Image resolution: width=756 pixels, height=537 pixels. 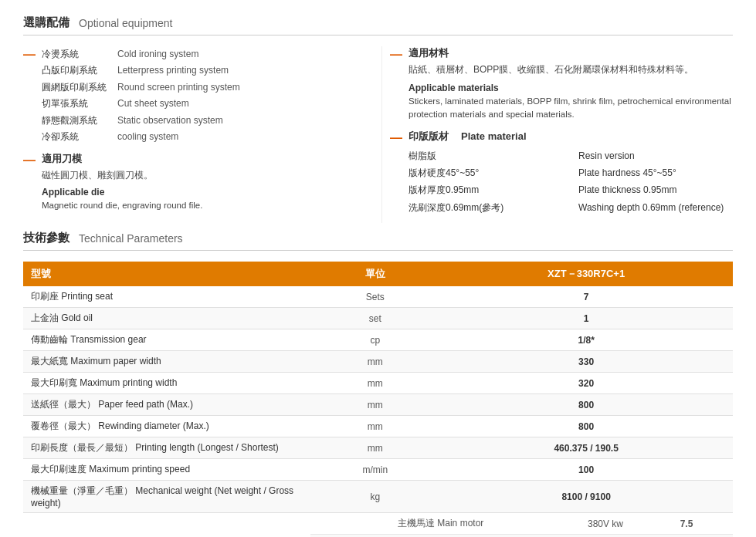 What do you see at coordinates (586, 362) in the screenshot?
I see `row-value: 330` at bounding box center [586, 362].